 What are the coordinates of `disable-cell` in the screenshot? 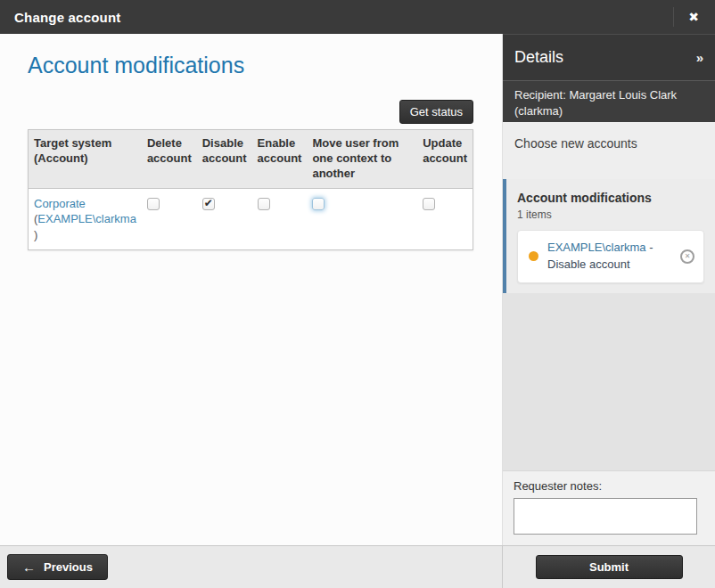 It's located at (225, 219).